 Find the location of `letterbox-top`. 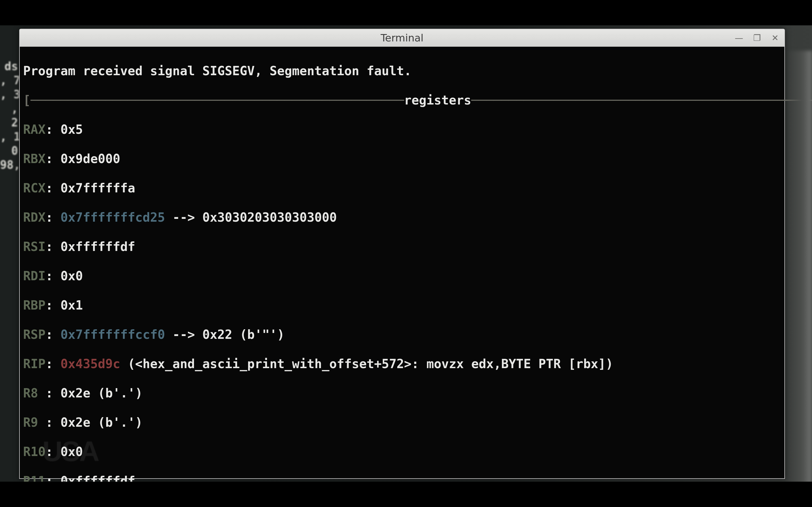

letterbox-top is located at coordinates (406, 13).